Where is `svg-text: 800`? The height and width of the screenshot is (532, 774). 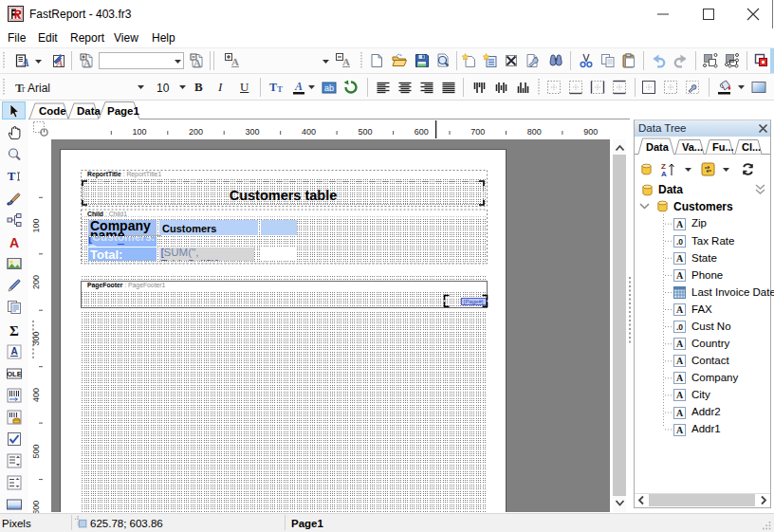
svg-text: 800 is located at coordinates (535, 132).